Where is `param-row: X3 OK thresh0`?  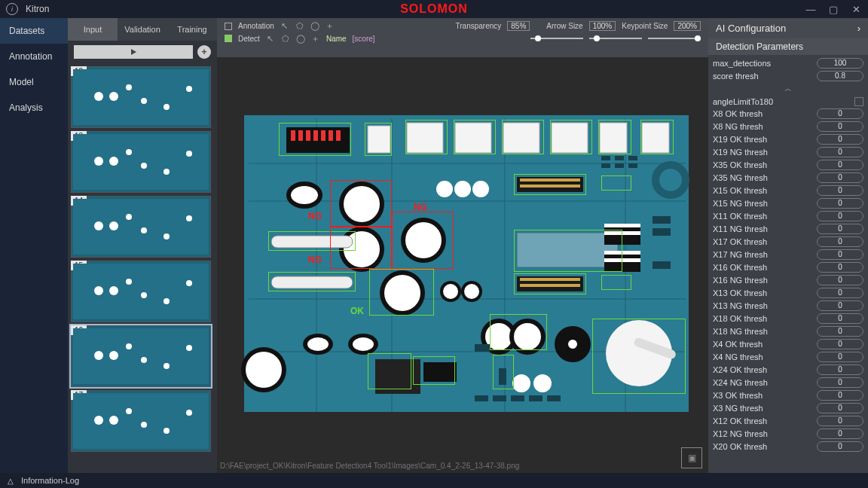
param-row: X3 OK thresh0 is located at coordinates (788, 395).